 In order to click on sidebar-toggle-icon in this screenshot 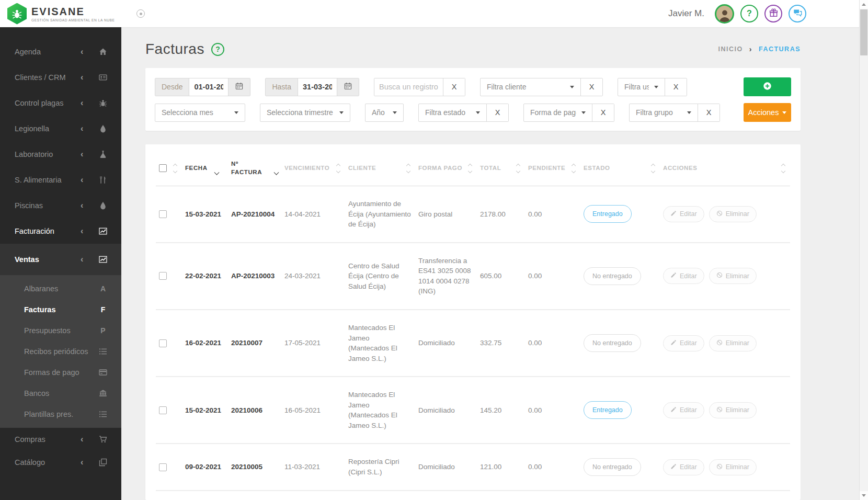, I will do `click(141, 14)`.